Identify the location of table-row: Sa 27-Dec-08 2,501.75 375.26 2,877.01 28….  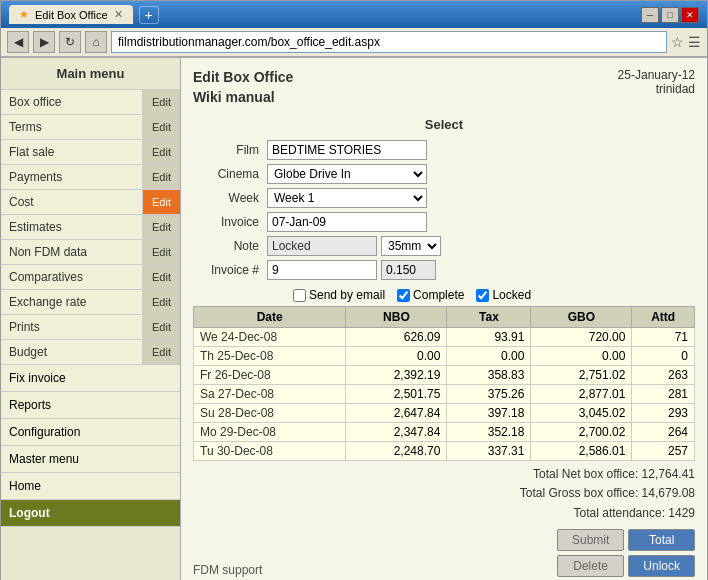
(444, 394).